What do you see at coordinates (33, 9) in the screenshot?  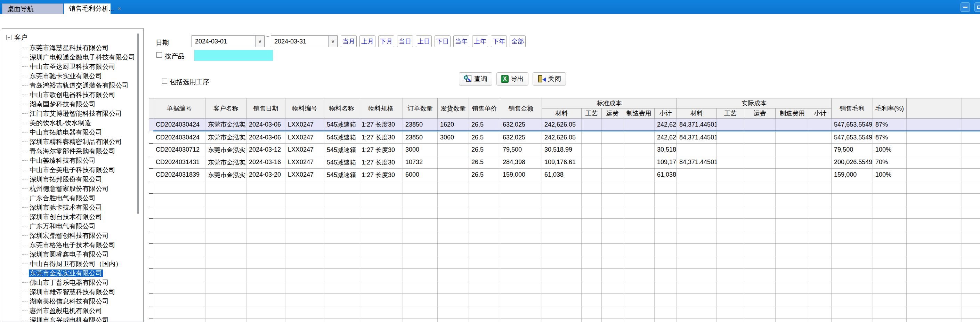 I see `tab-desktop-nav: 桌面导航` at bounding box center [33, 9].